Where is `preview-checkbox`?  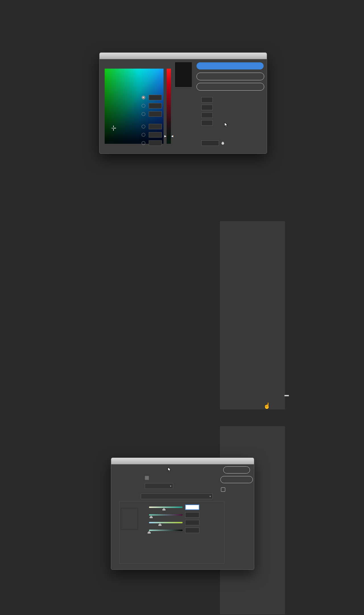
preview-checkbox is located at coordinates (224, 490).